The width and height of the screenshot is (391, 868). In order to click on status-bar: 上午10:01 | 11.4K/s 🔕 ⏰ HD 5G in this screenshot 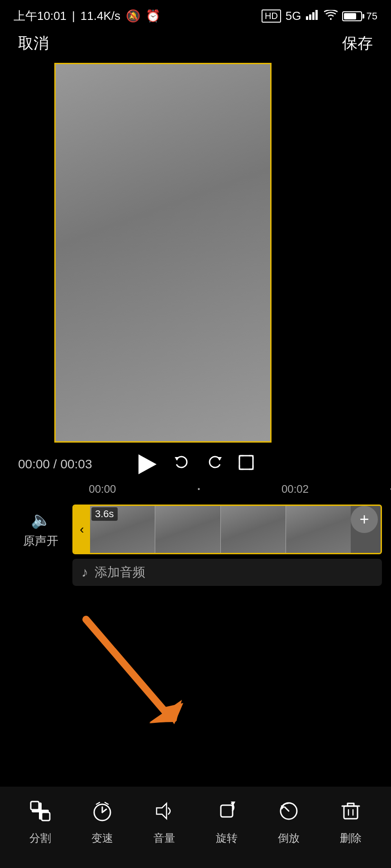, I will do `click(196, 14)`.